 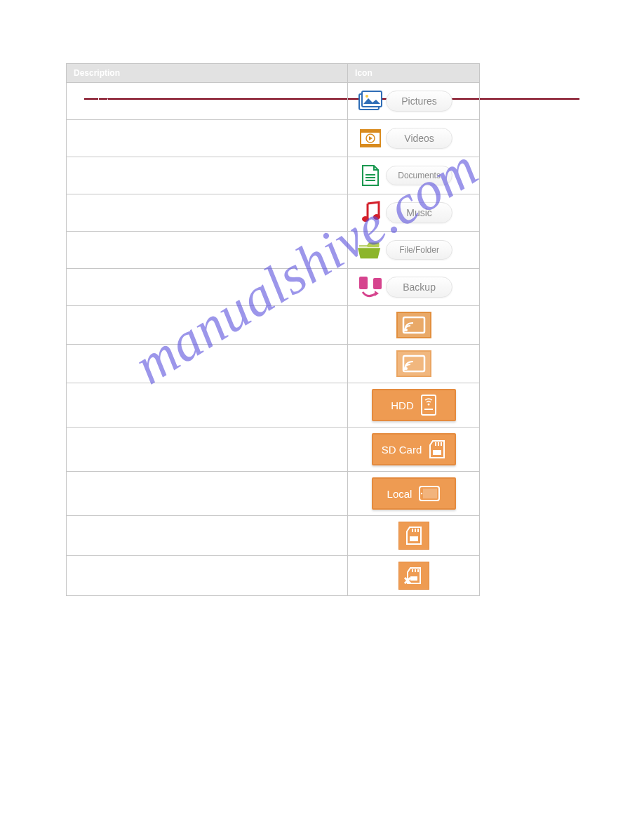 What do you see at coordinates (414, 449) in the screenshot?
I see `sd-card-button: SD Card` at bounding box center [414, 449].